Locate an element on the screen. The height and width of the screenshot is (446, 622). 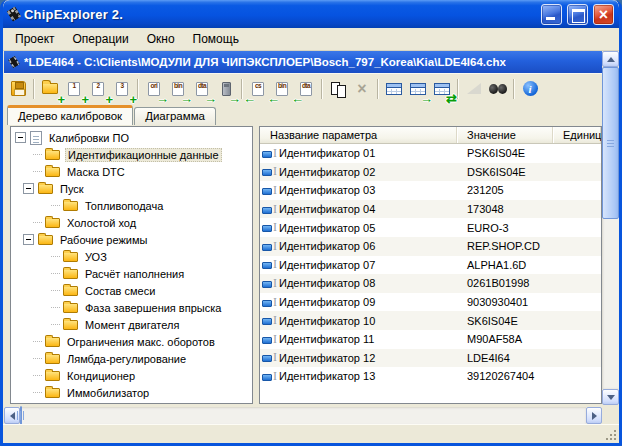
horizontal-scroll-thumb is located at coordinates (21, 416).